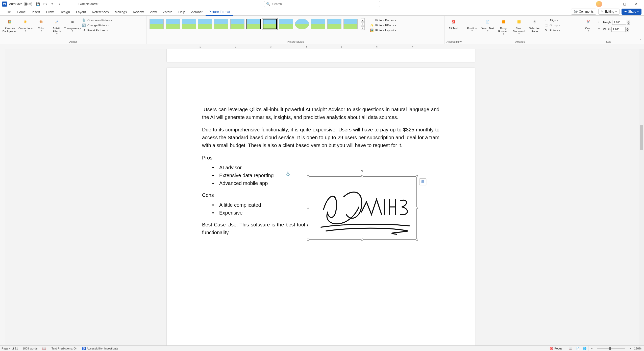 This screenshot has width=644, height=351. Describe the element at coordinates (588, 25) in the screenshot. I see `crop-button: ✂️Crop▾` at that location.